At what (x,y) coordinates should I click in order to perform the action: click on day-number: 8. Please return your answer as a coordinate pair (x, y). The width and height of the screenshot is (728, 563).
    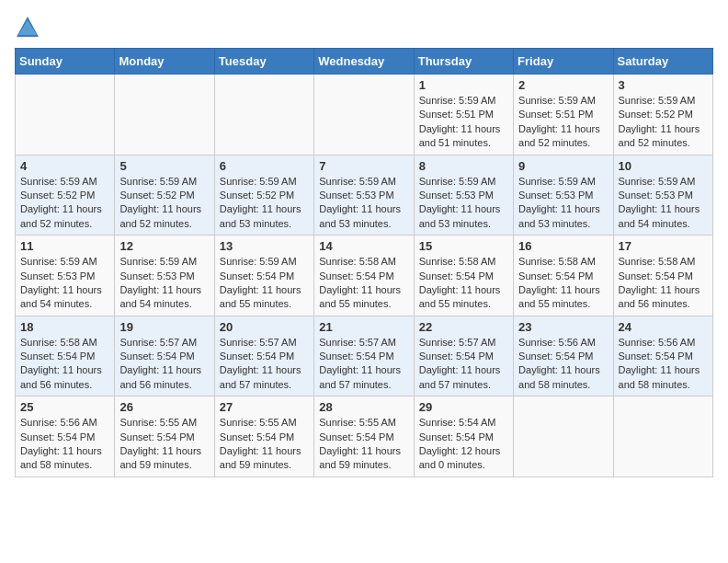
    Looking at the image, I should click on (463, 166).